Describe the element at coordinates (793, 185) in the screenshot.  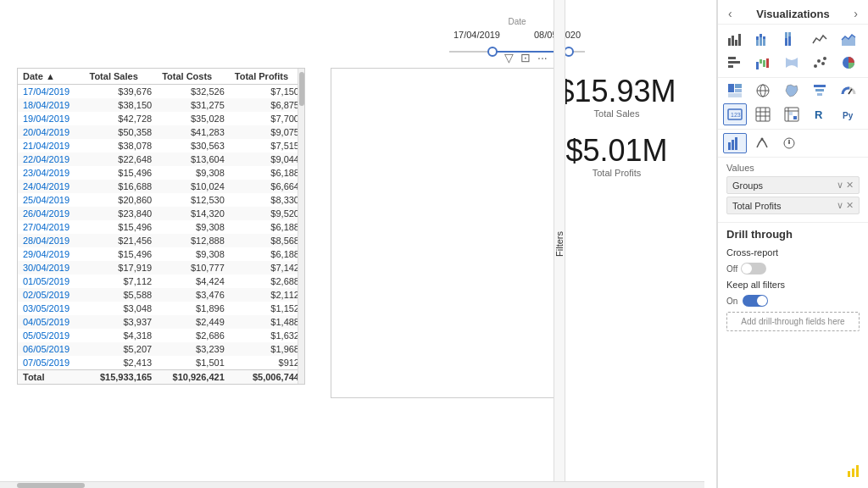
I see `field-groups: Groups ∨ ✕` at that location.